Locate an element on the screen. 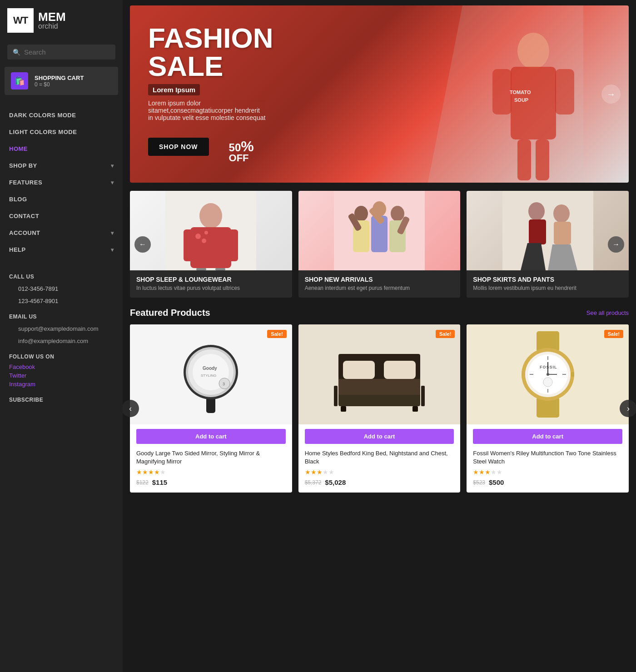  nav-home: HOME is located at coordinates (61, 149).